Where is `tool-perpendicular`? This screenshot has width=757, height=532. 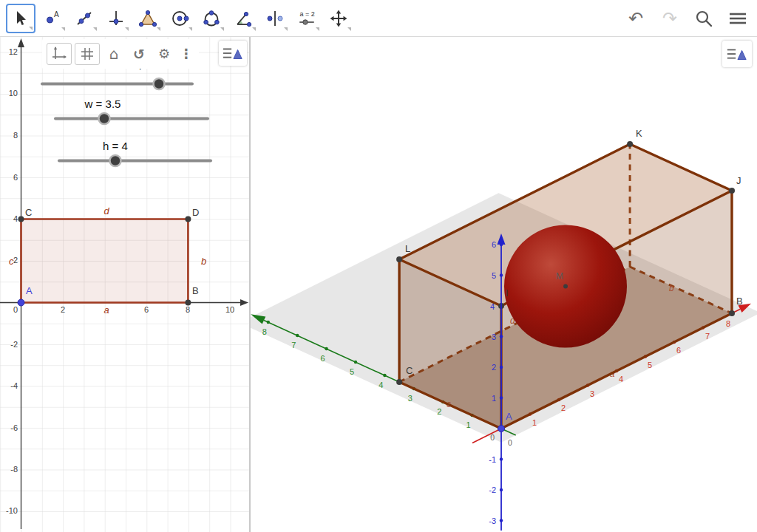 tool-perpendicular is located at coordinates (116, 18).